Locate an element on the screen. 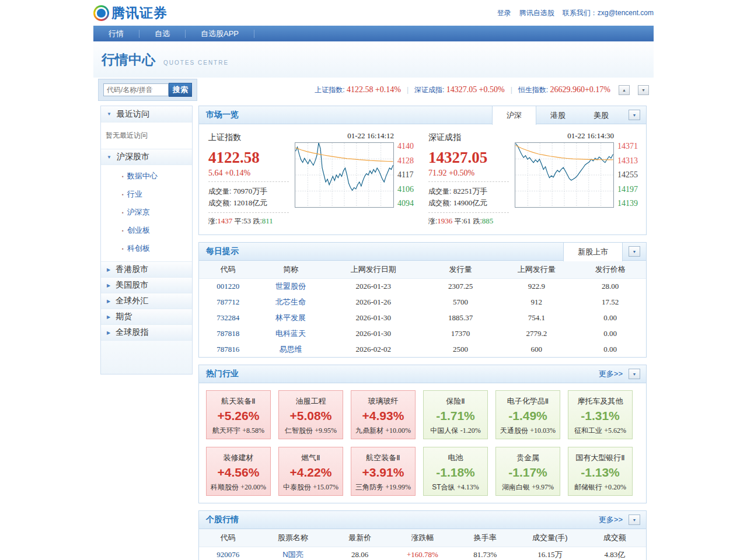 The image size is (747, 560). table-row: 787818 电科蓝天 2026-01-30 17370 2779.2 0.00 is located at coordinates (423, 334).